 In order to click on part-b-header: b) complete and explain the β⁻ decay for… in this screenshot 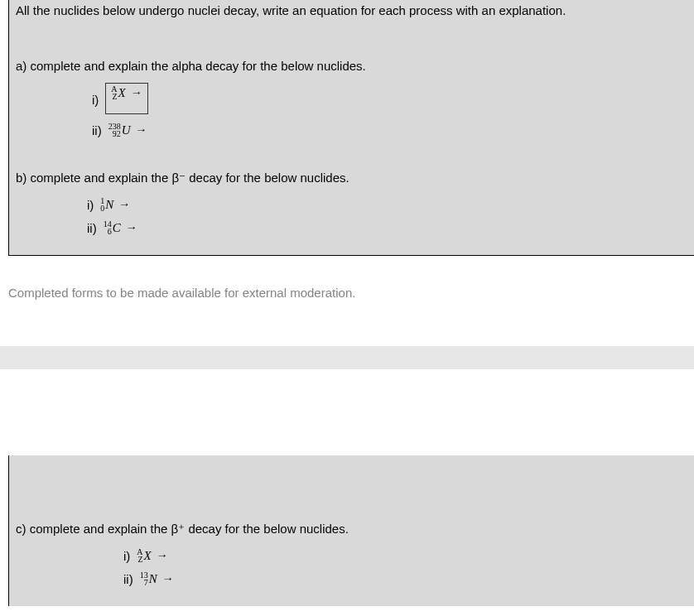, I will do `click(351, 178)`.